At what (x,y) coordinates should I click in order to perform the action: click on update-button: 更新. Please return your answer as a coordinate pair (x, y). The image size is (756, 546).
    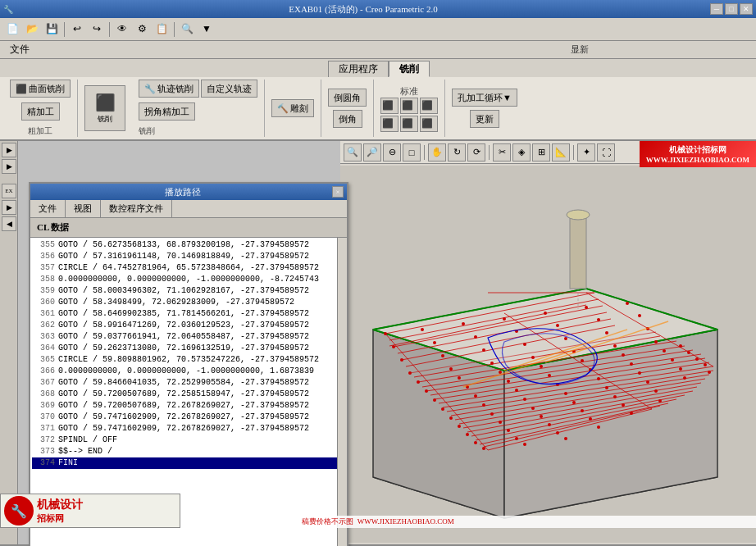
    Looking at the image, I should click on (485, 119).